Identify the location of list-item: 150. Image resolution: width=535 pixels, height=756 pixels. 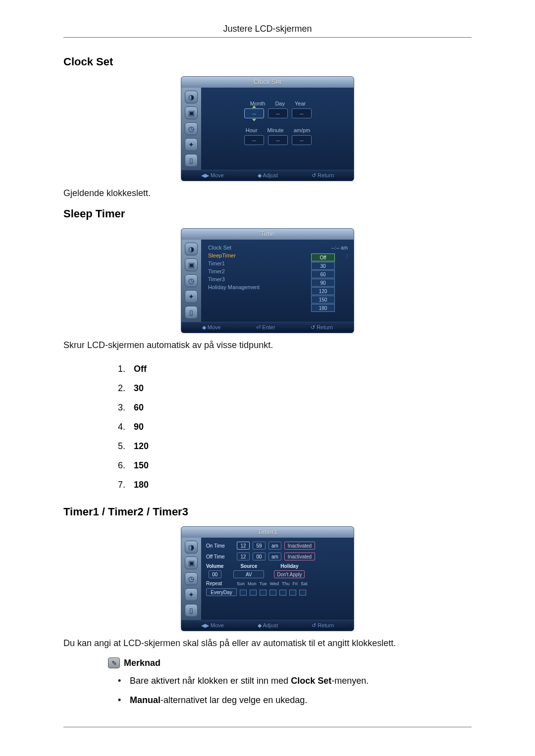
(300, 465).